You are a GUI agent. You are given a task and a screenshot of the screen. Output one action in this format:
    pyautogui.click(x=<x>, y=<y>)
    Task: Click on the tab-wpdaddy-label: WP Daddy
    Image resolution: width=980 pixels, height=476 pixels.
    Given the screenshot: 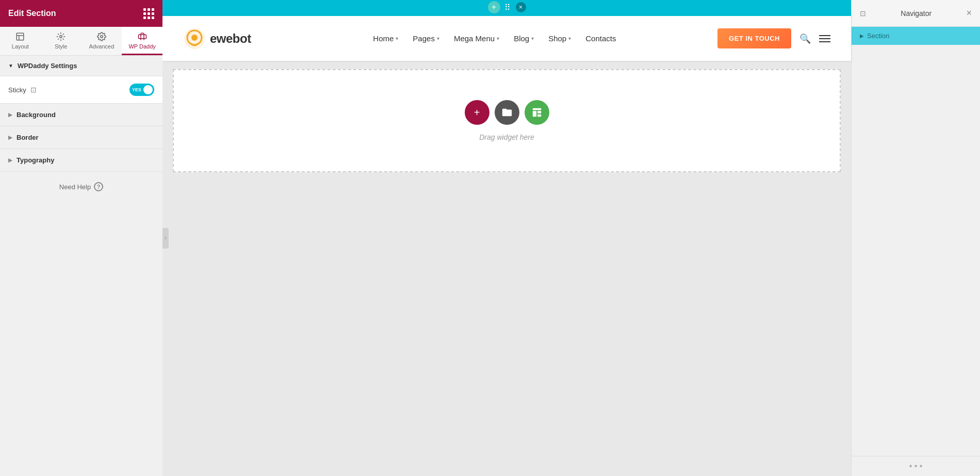 What is the action you would take?
    pyautogui.click(x=142, y=46)
    